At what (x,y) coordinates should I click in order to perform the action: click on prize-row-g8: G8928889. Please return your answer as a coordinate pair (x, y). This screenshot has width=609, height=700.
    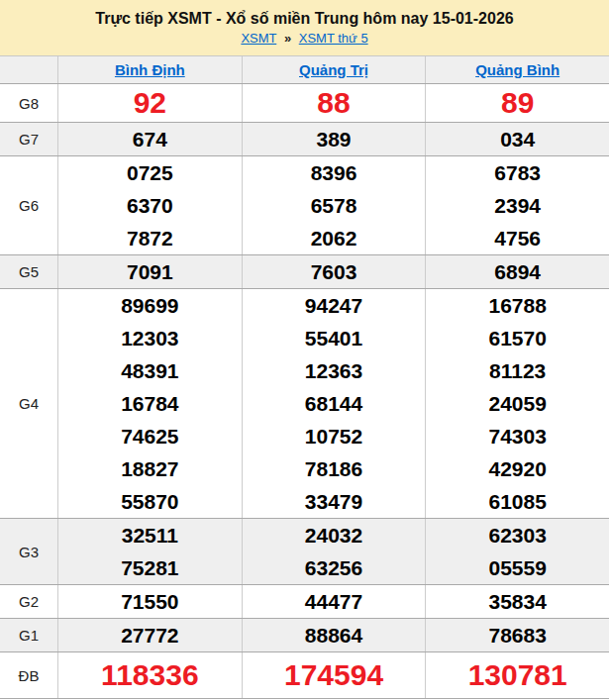
    Looking at the image, I should click on (305, 103).